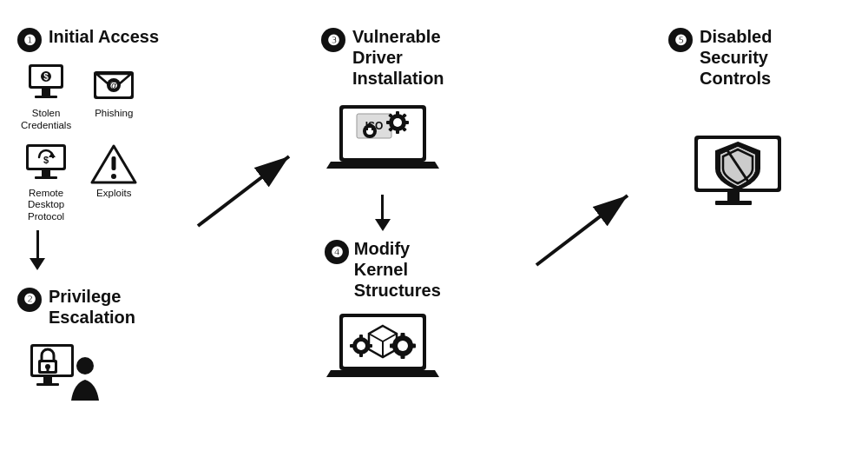 The height and width of the screenshot is (464, 868). What do you see at coordinates (46, 205) in the screenshot?
I see `rdp-label: RemoteDesktopProtocol` at bounding box center [46, 205].